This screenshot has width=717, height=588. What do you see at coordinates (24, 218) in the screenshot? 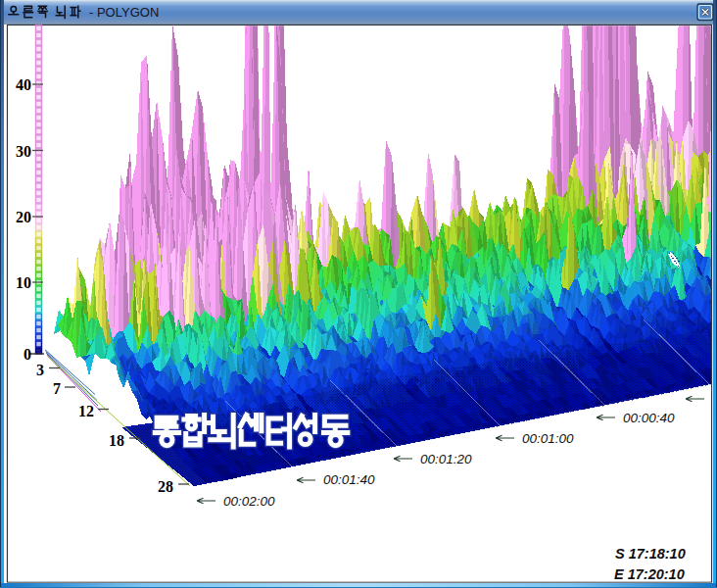
I see `svg-text: 20` at bounding box center [24, 218].